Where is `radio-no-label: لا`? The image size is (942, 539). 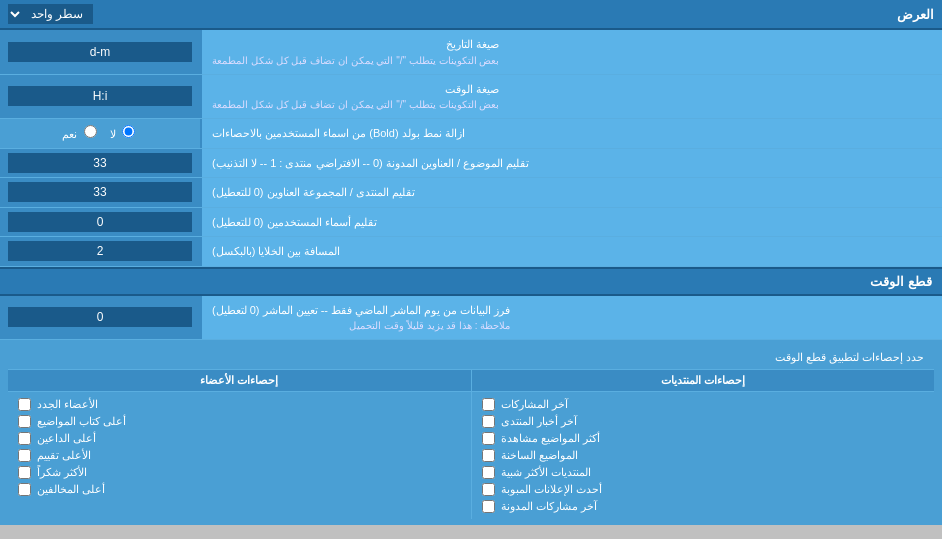
radio-no-label: لا is located at coordinates (124, 133).